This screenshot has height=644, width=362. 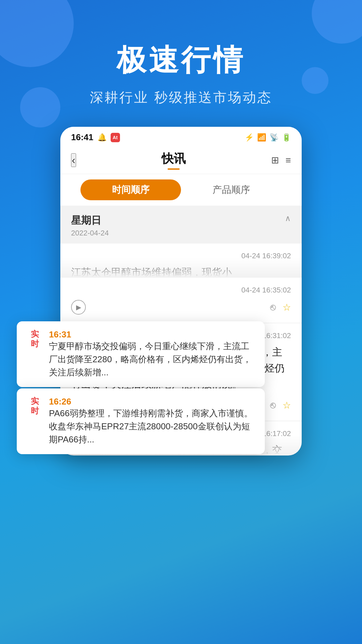 I want to click on star-icon-2: ☆, so click(x=287, y=307).